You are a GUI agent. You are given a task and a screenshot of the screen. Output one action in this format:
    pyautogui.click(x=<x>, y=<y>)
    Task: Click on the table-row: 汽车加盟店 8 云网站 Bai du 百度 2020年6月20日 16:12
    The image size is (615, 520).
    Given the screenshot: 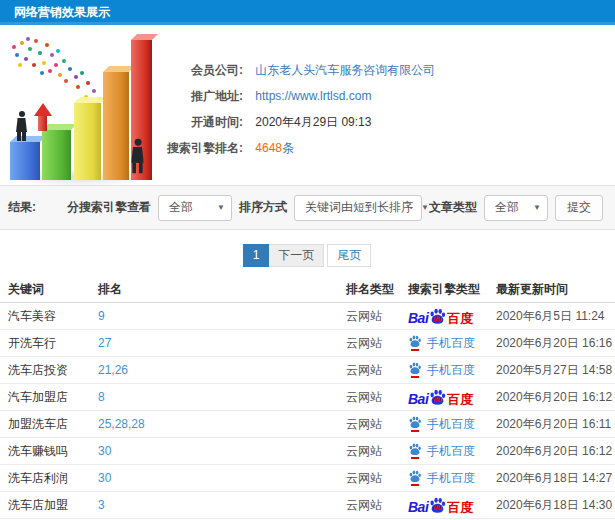 What is the action you would take?
    pyautogui.click(x=308, y=398)
    